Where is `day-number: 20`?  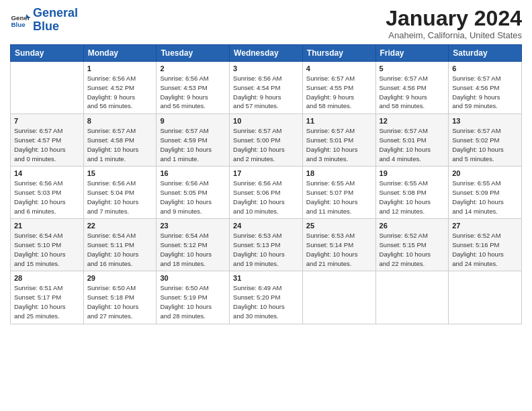 day-number: 20 is located at coordinates (485, 173).